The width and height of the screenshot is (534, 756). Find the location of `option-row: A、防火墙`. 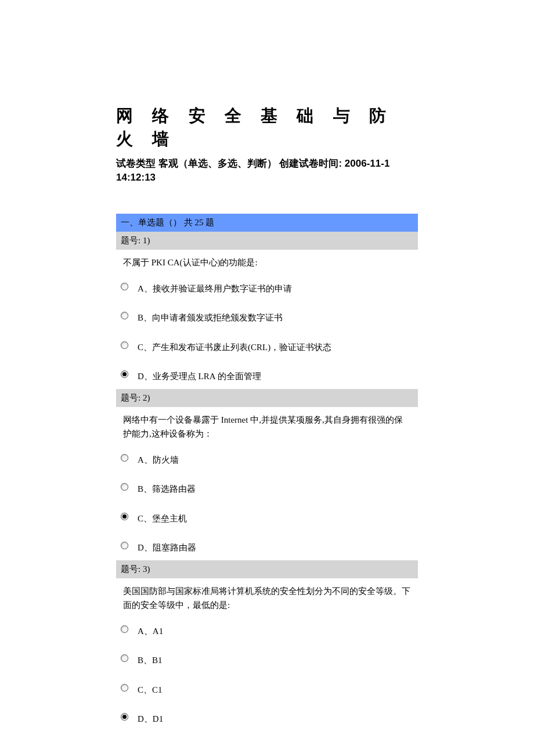

option-row: A、防火墙 is located at coordinates (267, 460).